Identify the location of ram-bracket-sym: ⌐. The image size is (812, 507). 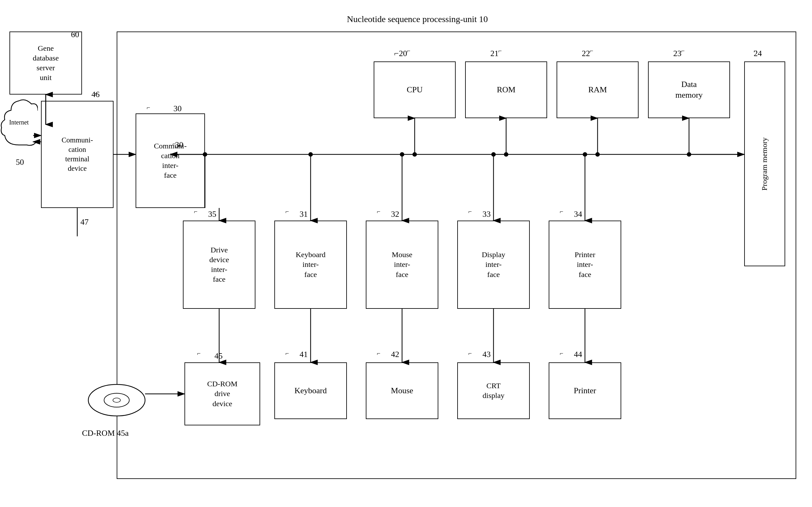
(591, 51).